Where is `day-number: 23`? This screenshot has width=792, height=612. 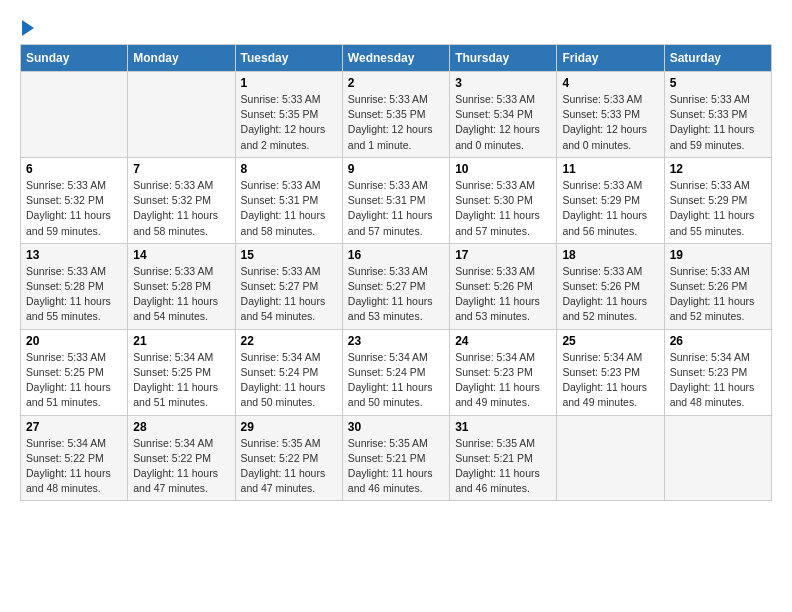 day-number: 23 is located at coordinates (396, 341).